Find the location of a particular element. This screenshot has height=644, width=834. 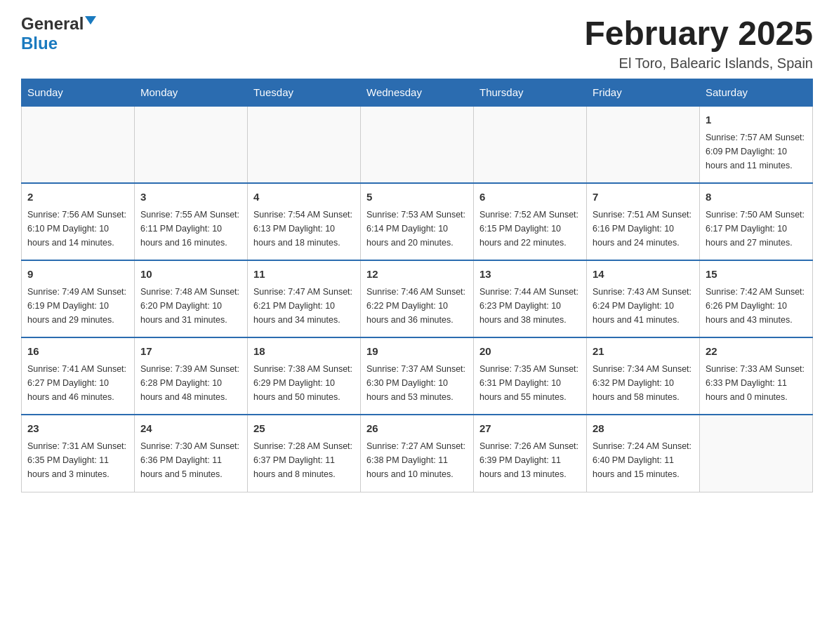

day-info: Sunrise: 7:56 AM Sunset: 6:10 PM Dayligh… is located at coordinates (78, 229).